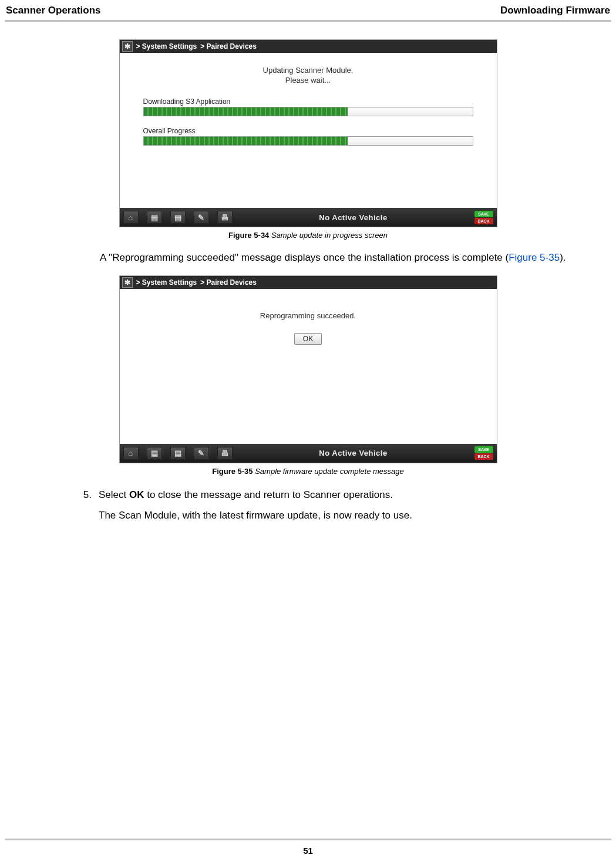 Image resolution: width=616 pixels, height=865 pixels. Describe the element at coordinates (308, 235) in the screenshot. I see `figure-5-34-caption: Figure 5-34 Sample update in progress sc…` at that location.